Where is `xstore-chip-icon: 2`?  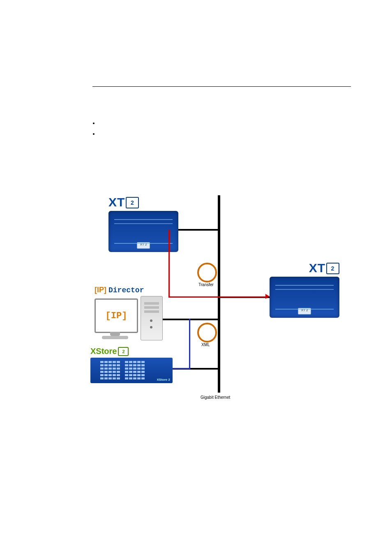
xstore-chip-icon: 2 is located at coordinates (123, 352).